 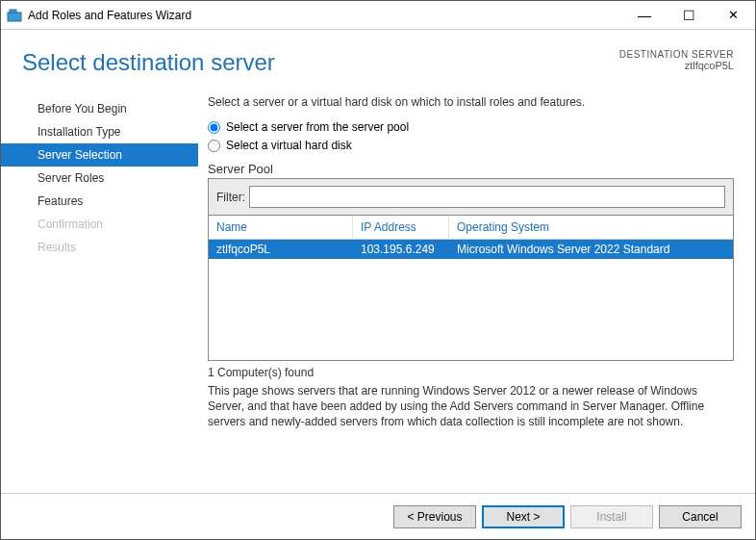 What do you see at coordinates (700, 517) in the screenshot?
I see `cancel-button: Cancel` at bounding box center [700, 517].